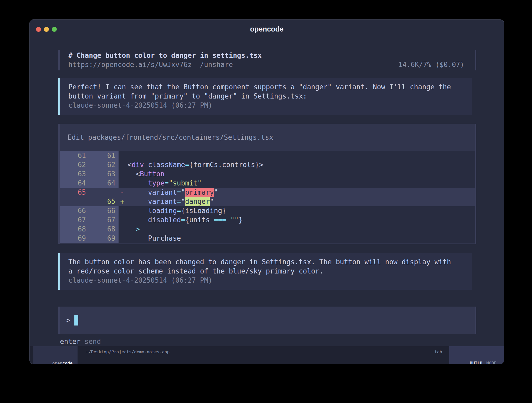  Describe the element at coordinates (220, 220) in the screenshot. I see `code-token: ===` at that location.